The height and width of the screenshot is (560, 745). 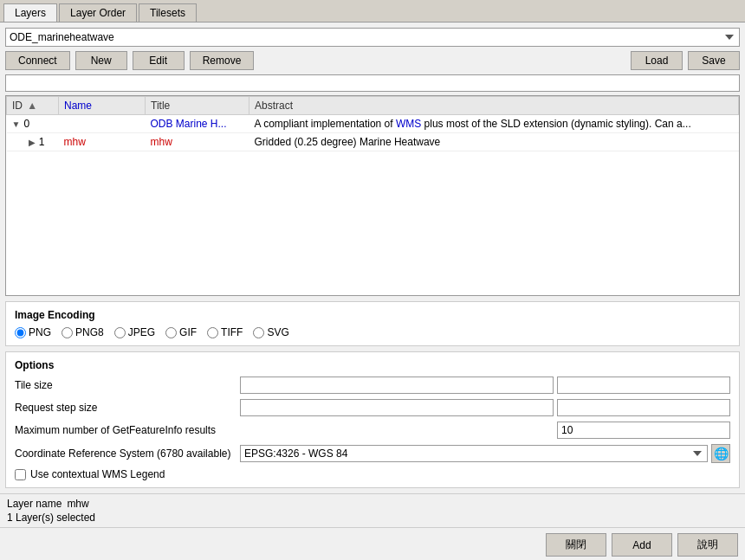 What do you see at coordinates (130, 61) in the screenshot?
I see `toolbar-left: Connect New Edit Remove` at bounding box center [130, 61].